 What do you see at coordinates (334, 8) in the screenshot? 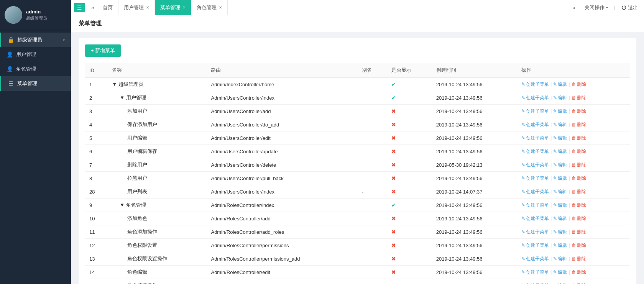
I see `topbar-tabs: 首页 用户管理 ✕ 菜单管理 ✕ 角色管理 ✕` at bounding box center [334, 8].